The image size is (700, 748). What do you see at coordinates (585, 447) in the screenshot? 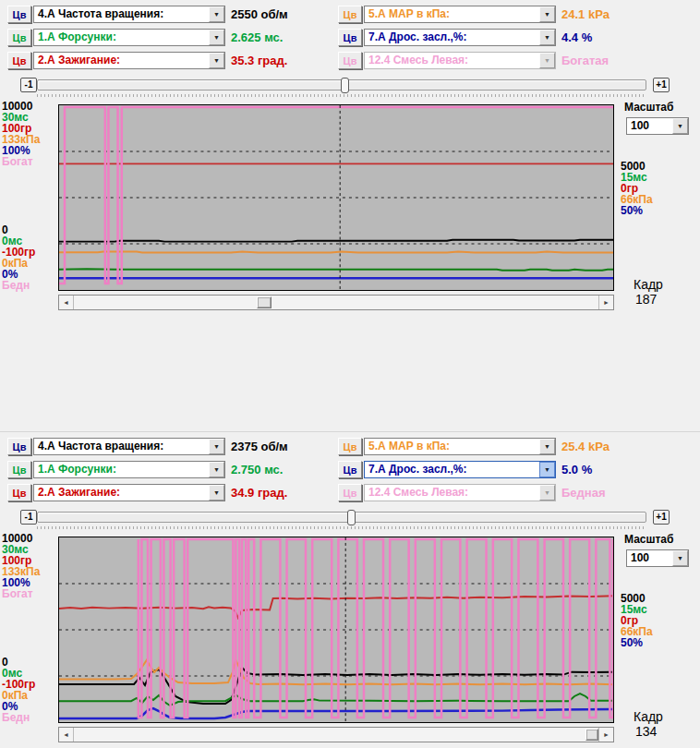
I see `channel-value-map: 25.4 kPa` at bounding box center [585, 447].